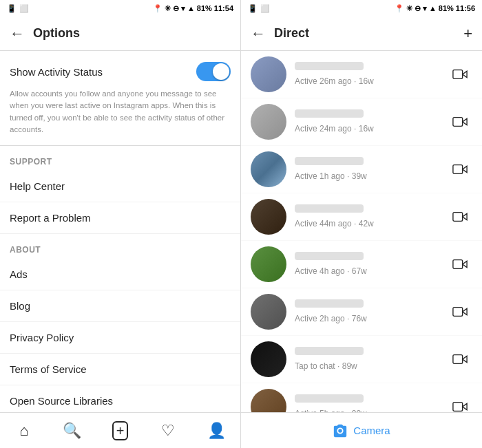  Describe the element at coordinates (213, 72) in the screenshot. I see `activity-toggle` at that location.